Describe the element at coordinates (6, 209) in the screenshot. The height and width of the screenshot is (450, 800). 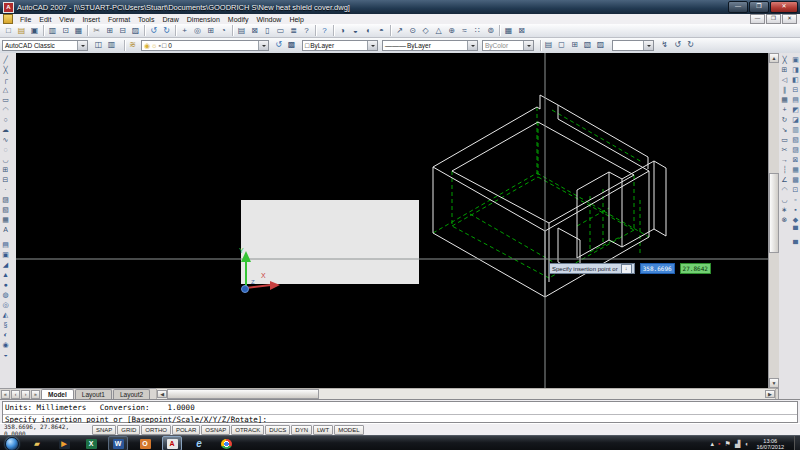
I see `gradient-button: ▧` at that location.